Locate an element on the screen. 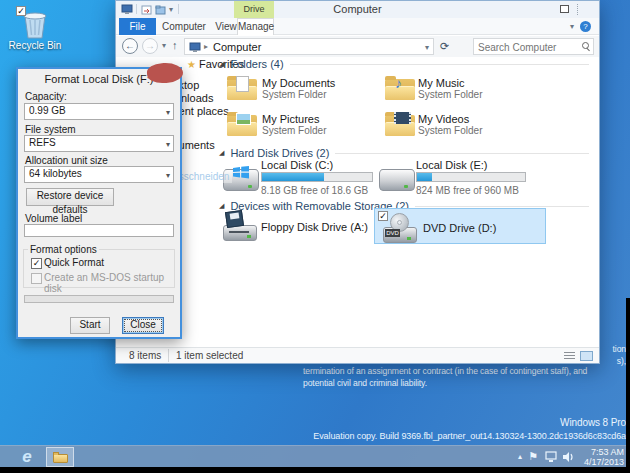  clock-date: 4/17/2013 is located at coordinates (599, 462).